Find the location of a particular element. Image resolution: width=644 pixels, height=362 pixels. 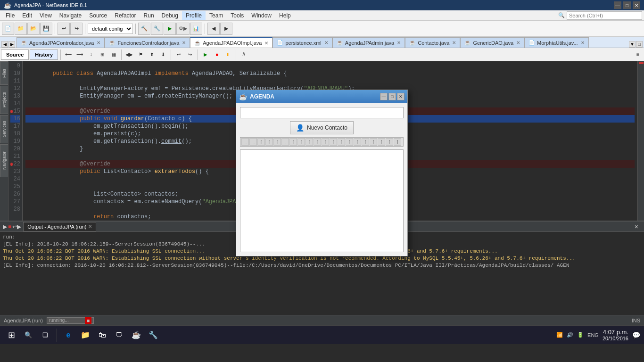

panel-services: Services is located at coordinates (4, 129).